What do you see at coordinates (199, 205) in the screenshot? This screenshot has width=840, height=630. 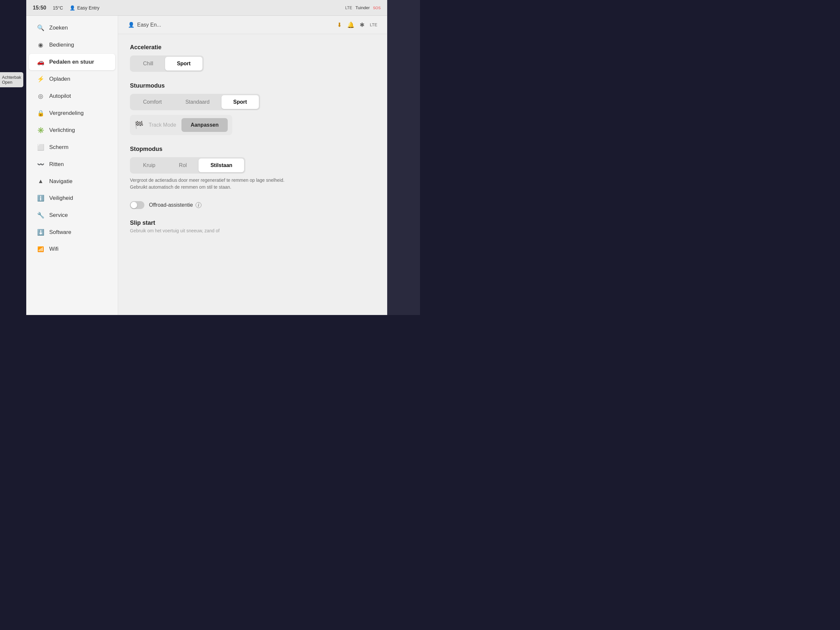 I see `offroad-info-icon: i` at bounding box center [199, 205].